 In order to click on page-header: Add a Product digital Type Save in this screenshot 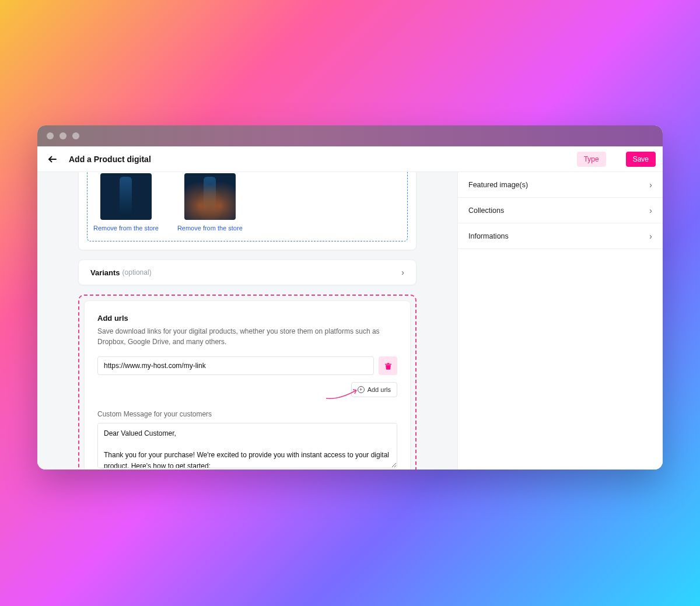, I will do `click(350, 159)`.